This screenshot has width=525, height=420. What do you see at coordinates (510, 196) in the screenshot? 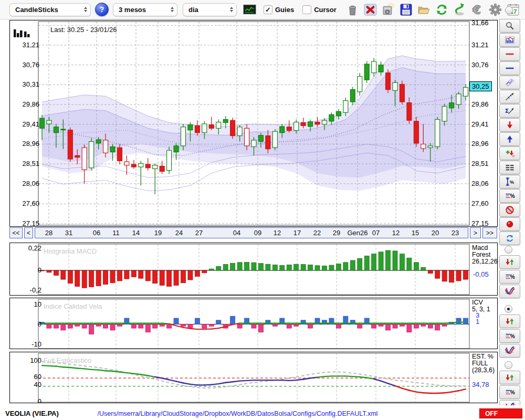
I see `percent-lines-button: %` at bounding box center [510, 196].